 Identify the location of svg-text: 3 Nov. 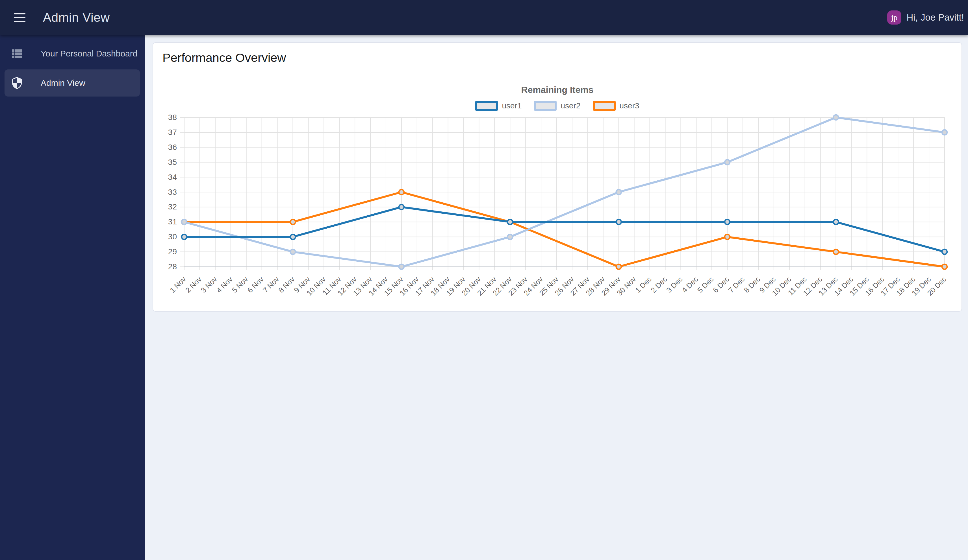
(209, 285).